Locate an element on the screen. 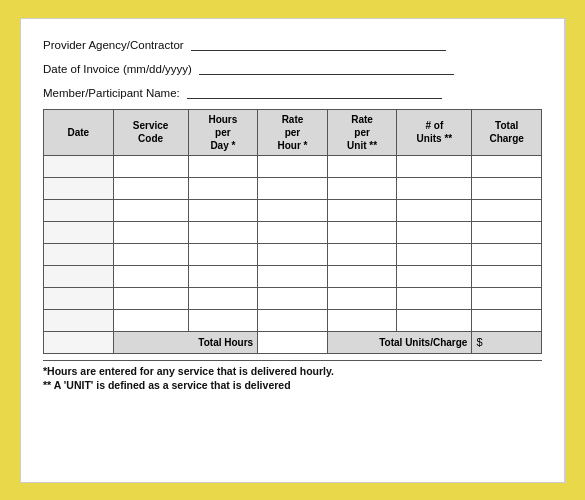 Image resolution: width=585 pixels, height=500 pixels. footer-date-empty is located at coordinates (79, 342).